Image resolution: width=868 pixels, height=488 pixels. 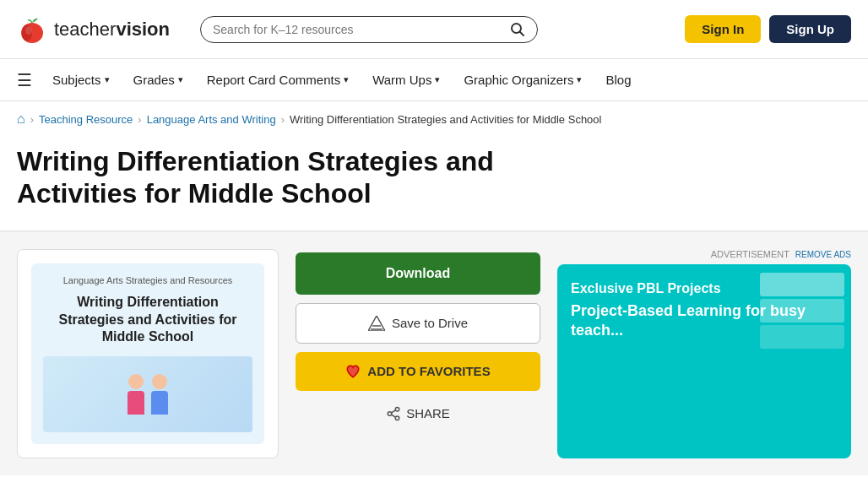 I want to click on hamburger-button: ☰, so click(x=24, y=80).